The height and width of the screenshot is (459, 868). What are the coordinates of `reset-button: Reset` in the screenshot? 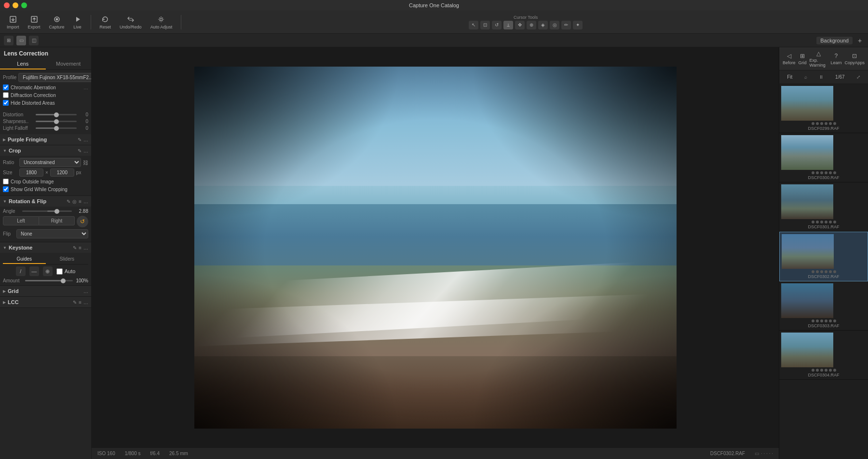 It's located at (106, 22).